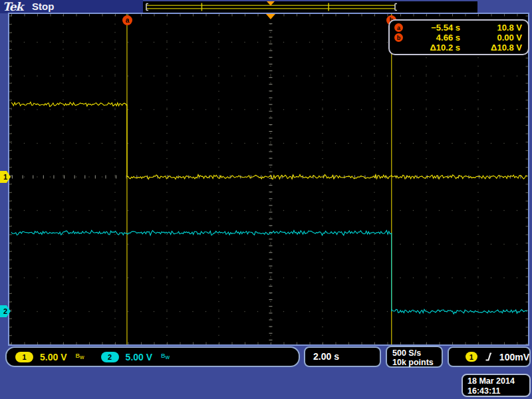  I want to click on horizontal-scale-box: 2.00 s, so click(342, 356).